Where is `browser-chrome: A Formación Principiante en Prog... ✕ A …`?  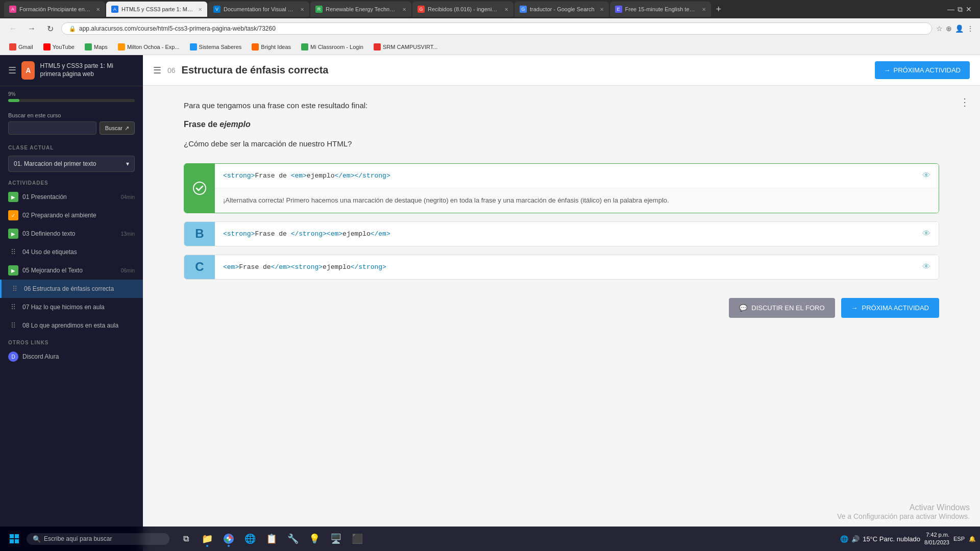 browser-chrome: A Formación Principiante en Prog... ✕ A … is located at coordinates (490, 28).